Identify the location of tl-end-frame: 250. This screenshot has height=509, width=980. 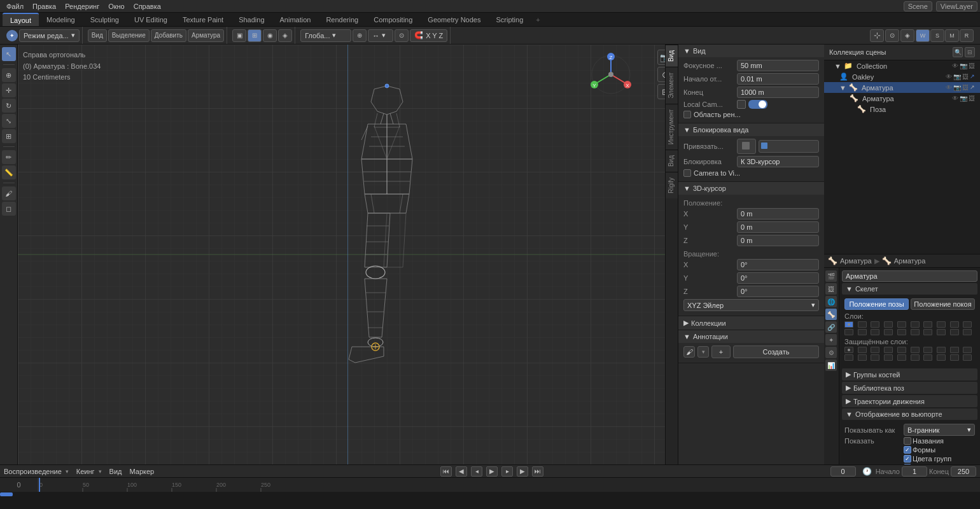
(963, 471).